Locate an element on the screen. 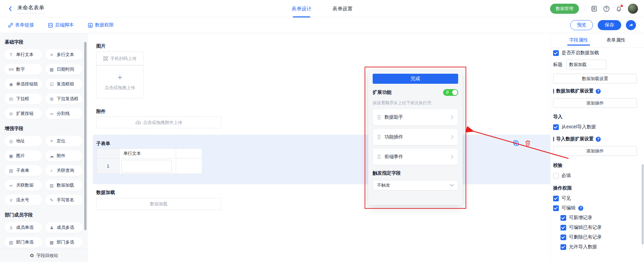 The image size is (644, 262). card-label: 功能插件 is located at coordinates (394, 137).